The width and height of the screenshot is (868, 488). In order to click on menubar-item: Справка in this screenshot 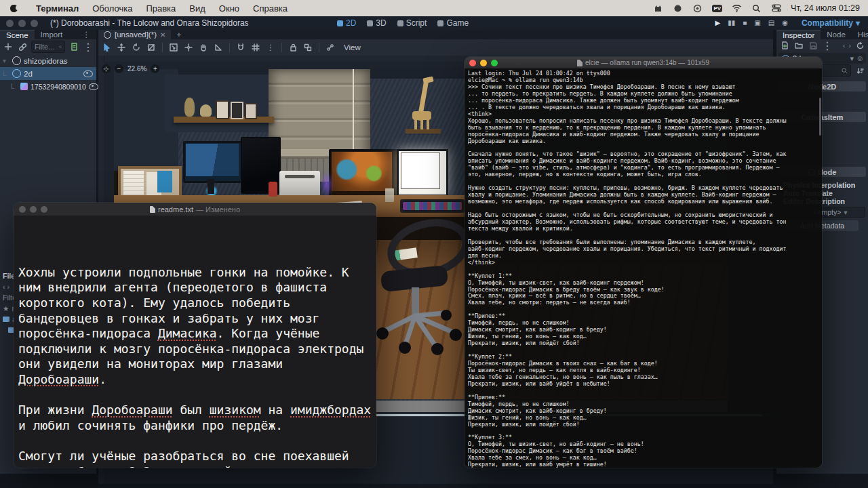, I will do `click(270, 8)`.